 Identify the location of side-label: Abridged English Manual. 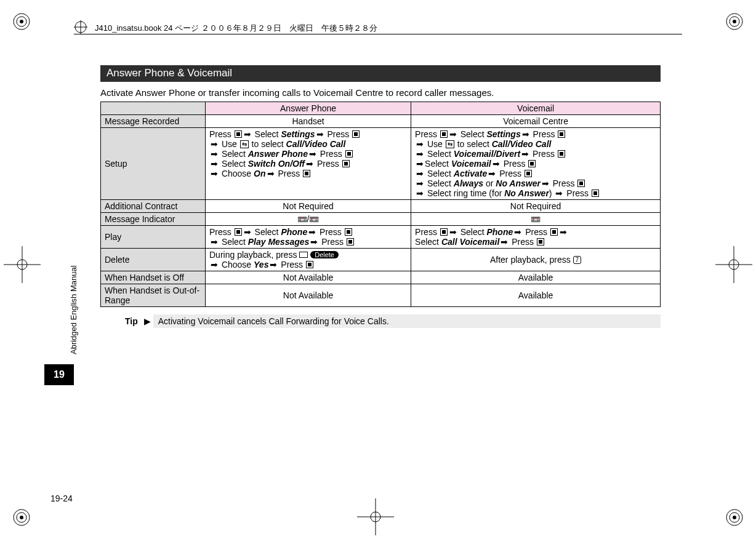
(74, 287).